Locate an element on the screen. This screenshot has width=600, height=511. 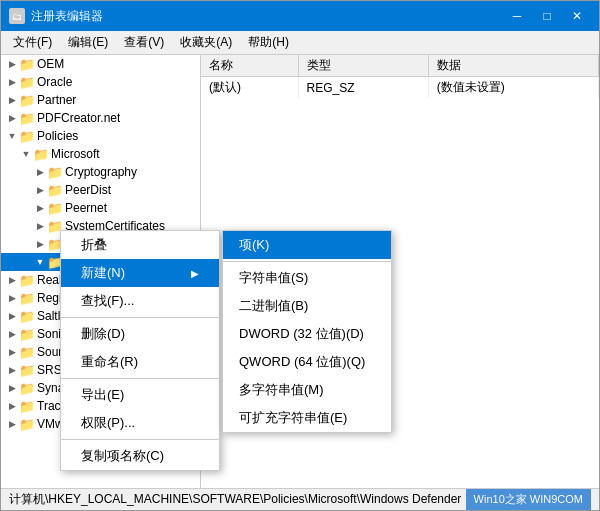
menu-item: 编辑(E) is located at coordinates (88, 42).